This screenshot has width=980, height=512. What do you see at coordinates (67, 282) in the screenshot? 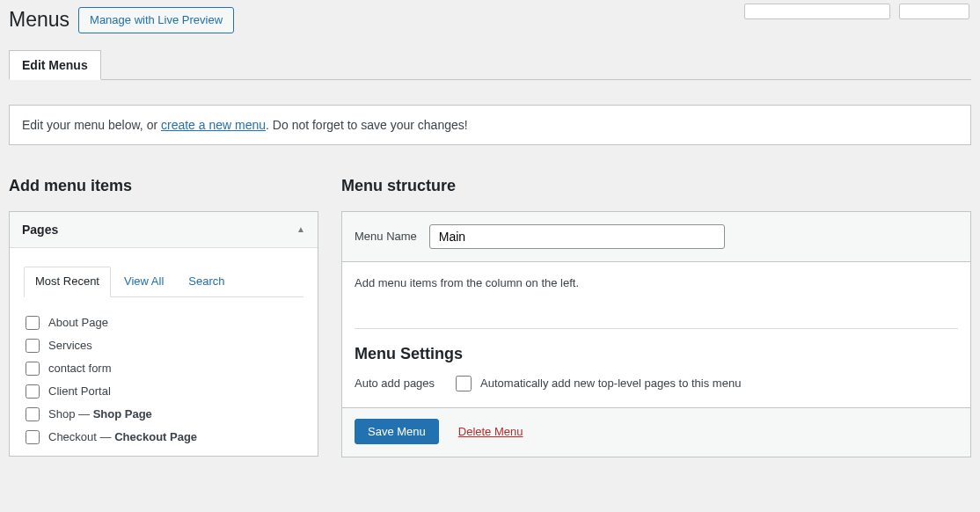
I see `subtab-most-recent: Most Recent` at bounding box center [67, 282].